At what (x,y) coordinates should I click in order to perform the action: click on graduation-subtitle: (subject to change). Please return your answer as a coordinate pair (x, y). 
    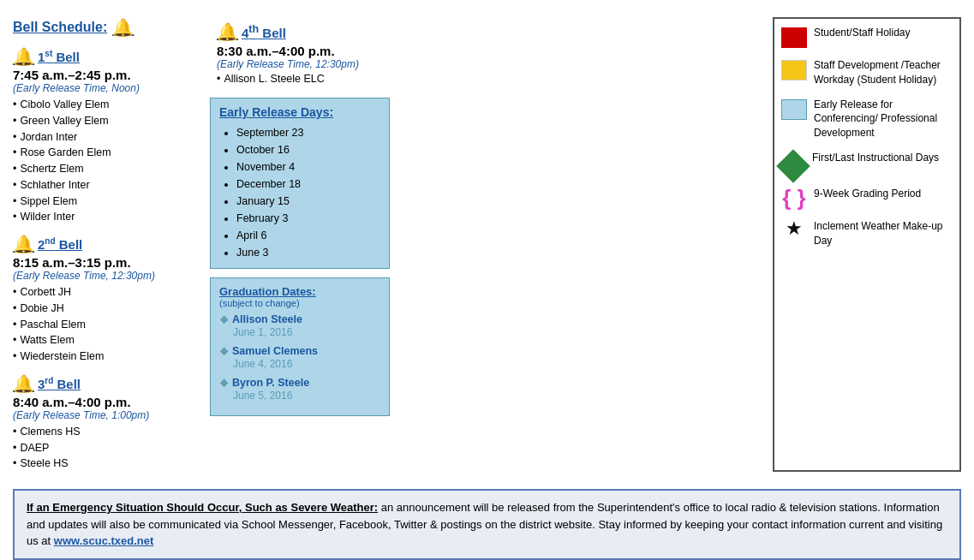
    Looking at the image, I should click on (300, 303).